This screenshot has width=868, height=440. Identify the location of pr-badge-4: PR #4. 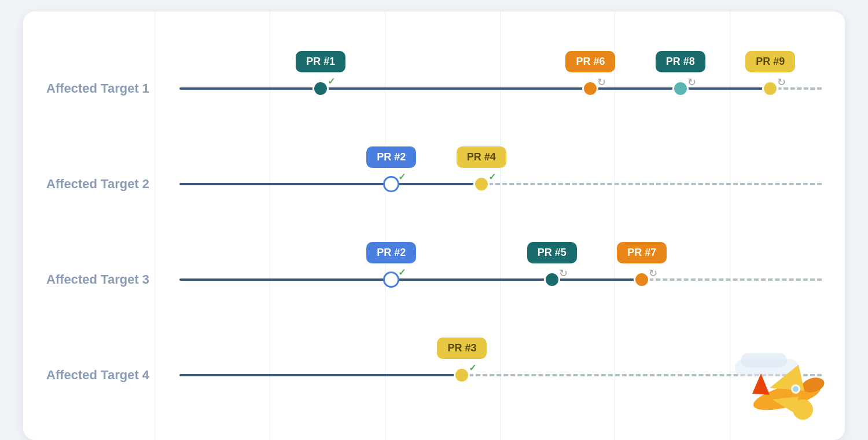
(481, 157).